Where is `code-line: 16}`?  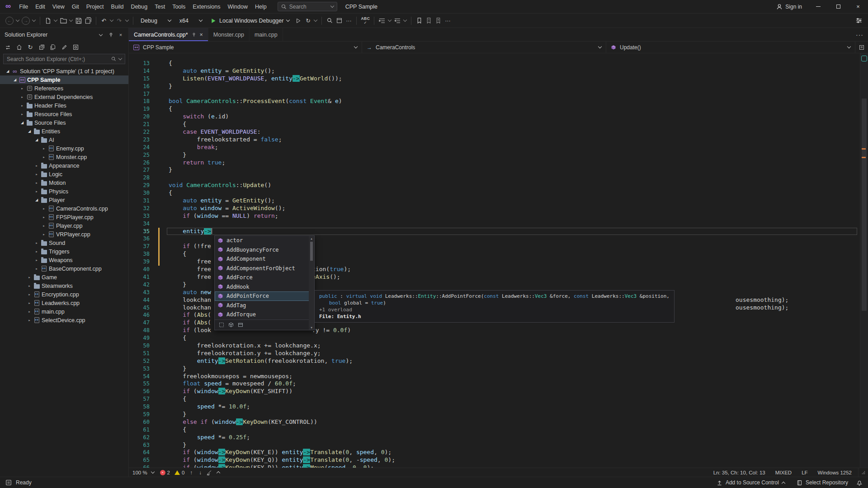
code-line: 16} is located at coordinates (498, 87).